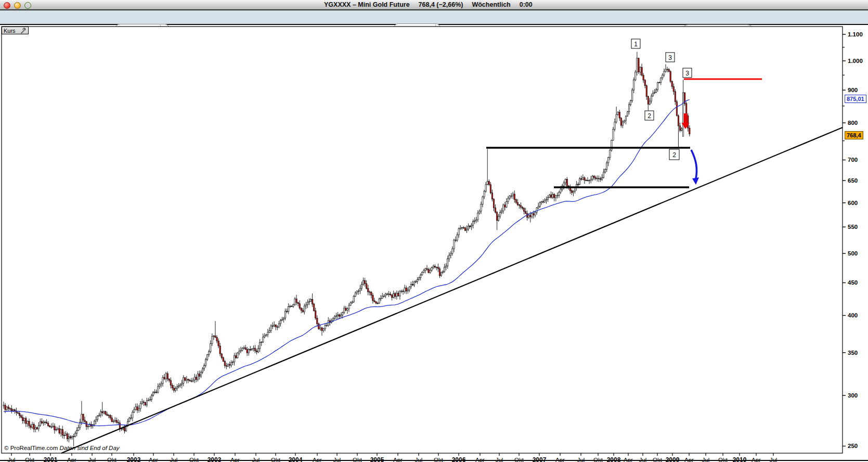  I want to click on window-bottom-border, so click(434, 460).